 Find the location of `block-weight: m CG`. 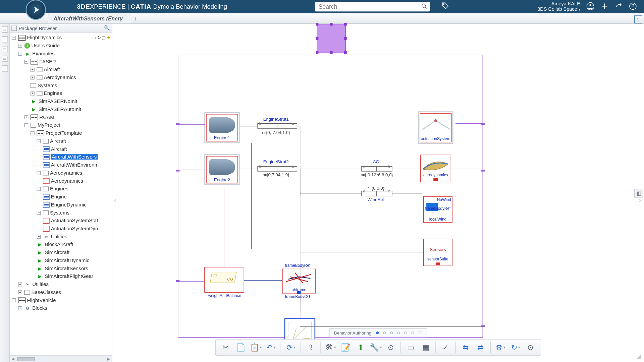

block-weight: m CG is located at coordinates (224, 280).